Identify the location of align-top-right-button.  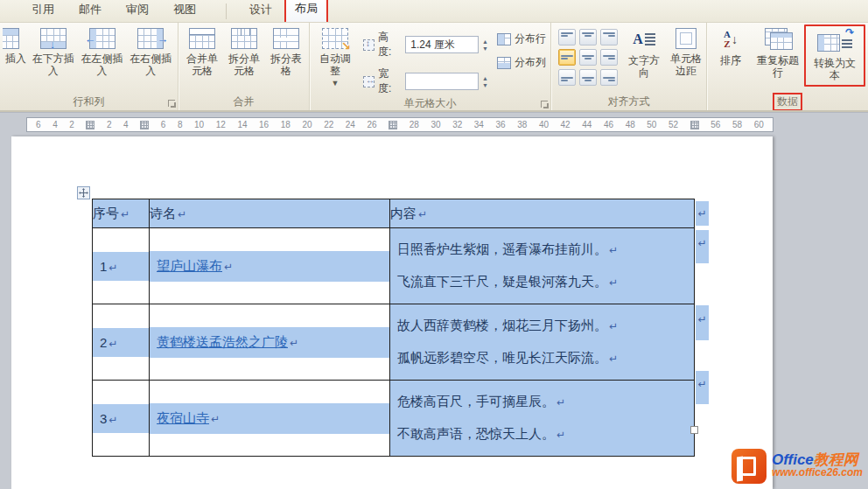
(609, 37).